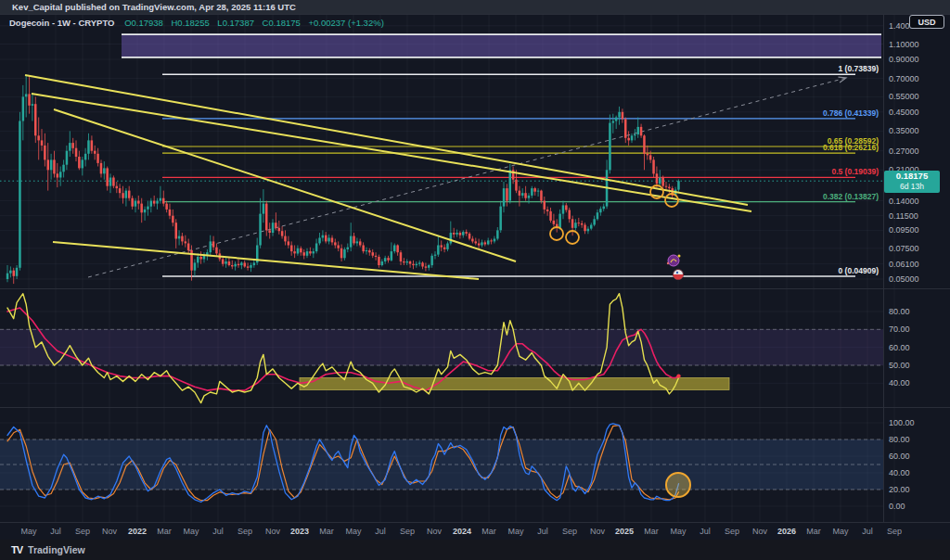 Image resolution: width=950 pixels, height=560 pixels. What do you see at coordinates (859, 271) in the screenshot?
I see `svg-text: 0 (0.04909)` at bounding box center [859, 271].